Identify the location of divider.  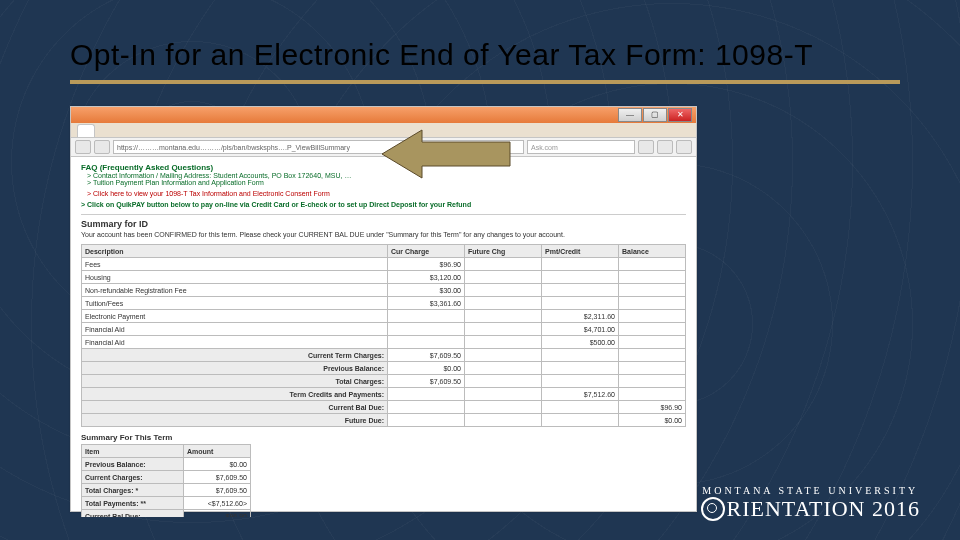
(384, 214).